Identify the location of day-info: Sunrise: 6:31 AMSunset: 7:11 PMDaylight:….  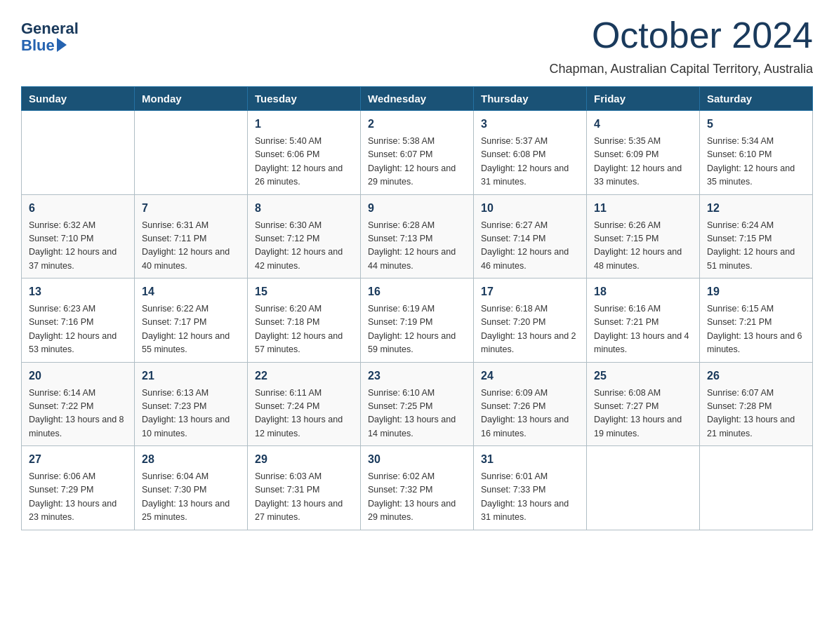
(191, 246).